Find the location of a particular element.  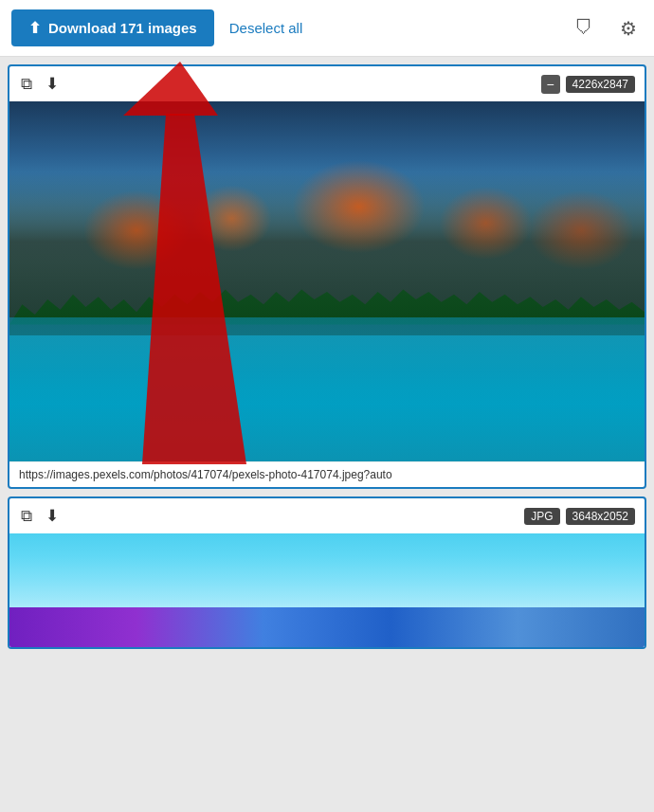

open-external-button-2: ⧉ is located at coordinates (27, 515).